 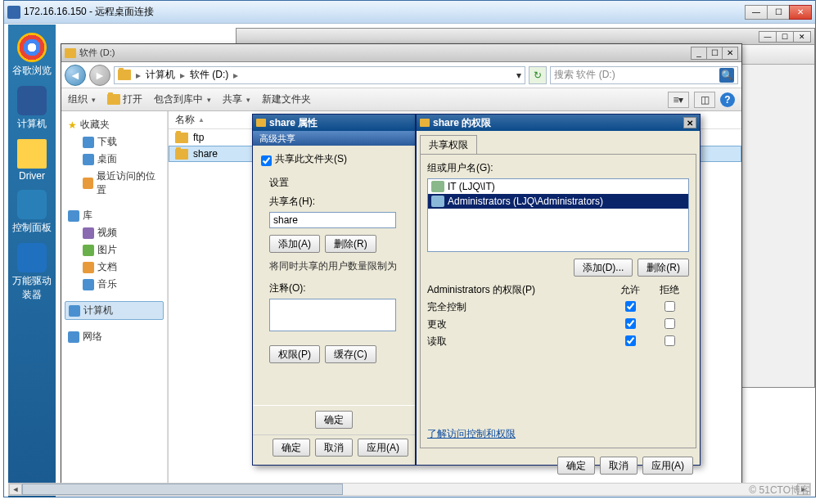 I want to click on exp-close-button: ✕, so click(x=730, y=53).